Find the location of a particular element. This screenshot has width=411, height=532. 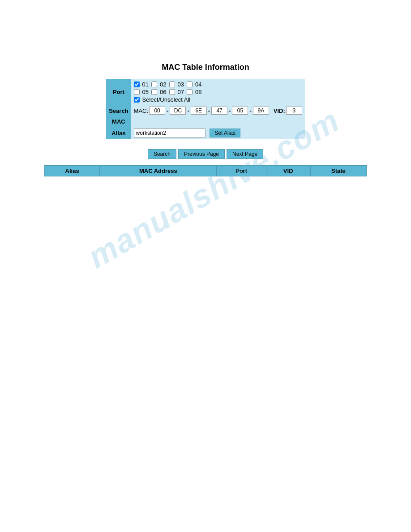

port-05-checkbox is located at coordinates (137, 92).